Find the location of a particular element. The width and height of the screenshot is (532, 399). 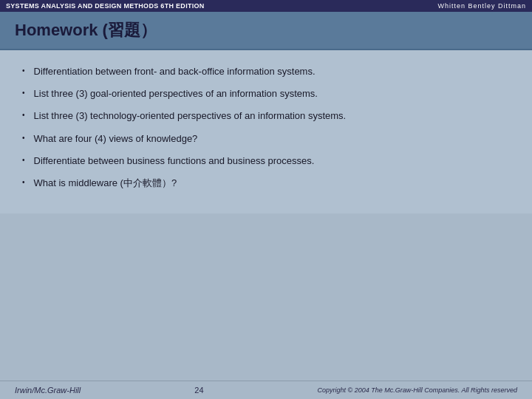

title-banner: Homework (習題） is located at coordinates (266, 31).